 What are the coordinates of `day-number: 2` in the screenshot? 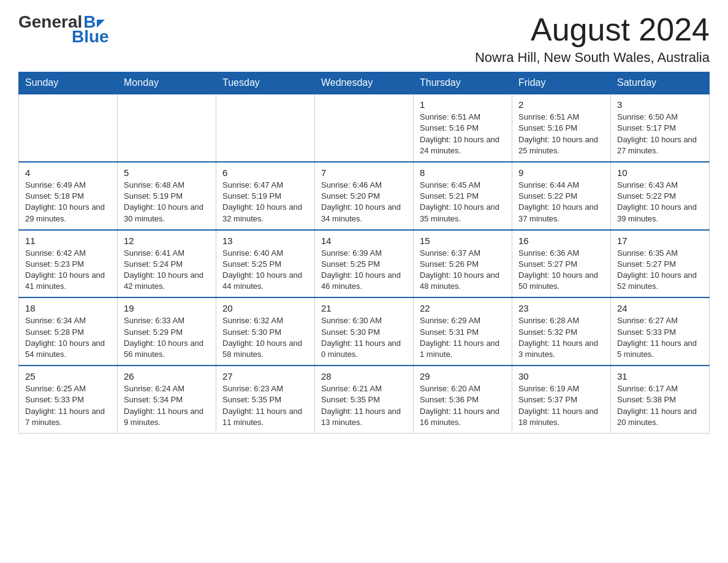 It's located at (561, 104).